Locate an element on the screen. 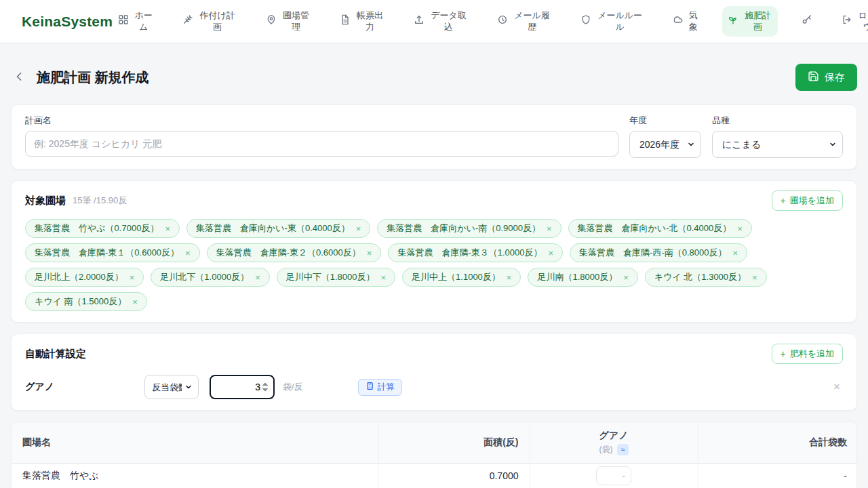 The width and height of the screenshot is (868, 488). nav-item-mail-history: メール履歴 is located at coordinates (524, 22).